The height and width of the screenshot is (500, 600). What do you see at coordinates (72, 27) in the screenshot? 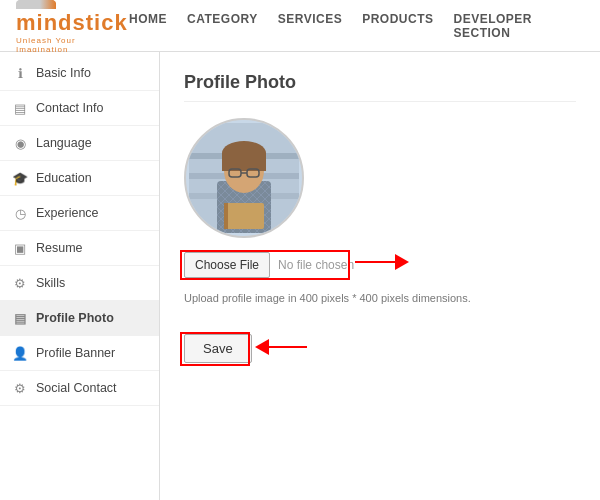
I see `logo: mindstick Unleash Your Imagination` at bounding box center [72, 27].